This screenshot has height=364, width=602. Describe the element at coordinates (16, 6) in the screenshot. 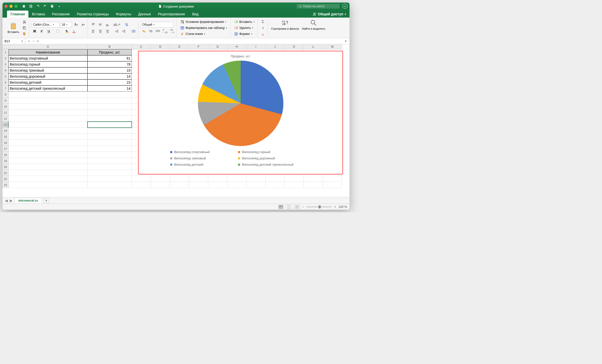

I see `maximize-window-button` at that location.